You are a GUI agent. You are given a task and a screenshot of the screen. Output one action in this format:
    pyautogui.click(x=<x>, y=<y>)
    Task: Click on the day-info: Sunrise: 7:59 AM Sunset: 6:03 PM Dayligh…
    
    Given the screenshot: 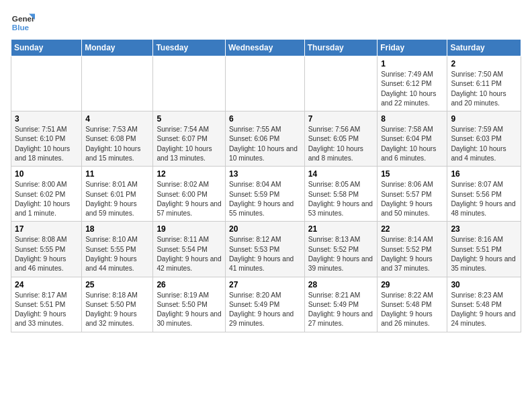 What is the action you would take?
    pyautogui.click(x=484, y=144)
    